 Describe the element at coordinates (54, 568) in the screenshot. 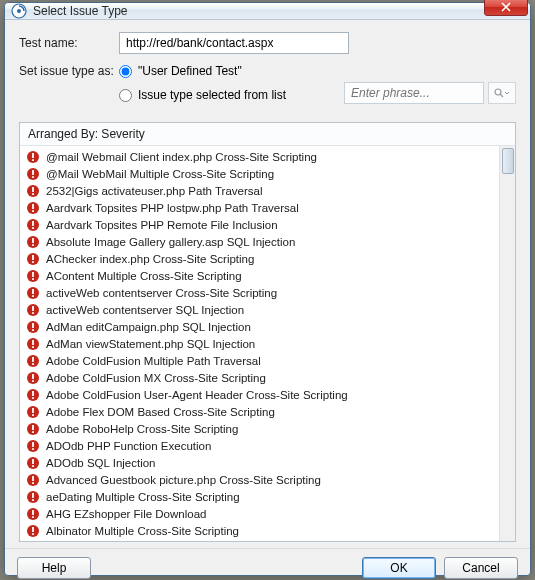

I see `help-button: Help` at that location.